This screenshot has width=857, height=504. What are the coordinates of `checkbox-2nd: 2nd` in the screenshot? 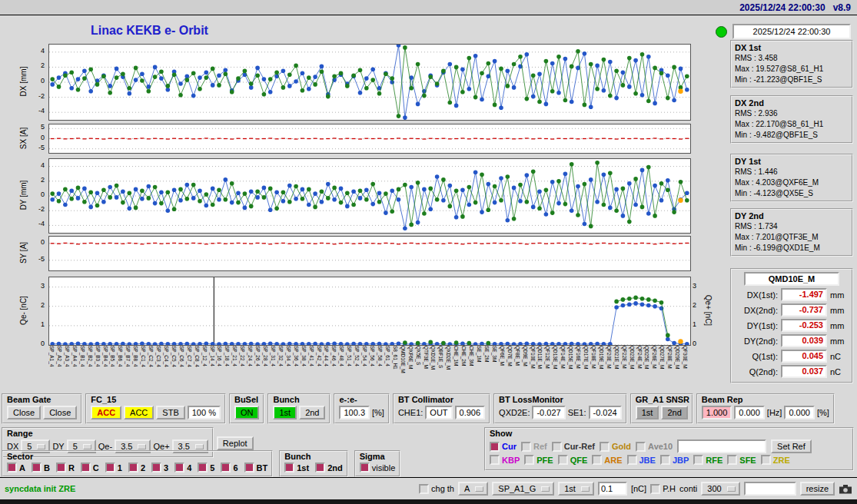 It's located at (329, 467).